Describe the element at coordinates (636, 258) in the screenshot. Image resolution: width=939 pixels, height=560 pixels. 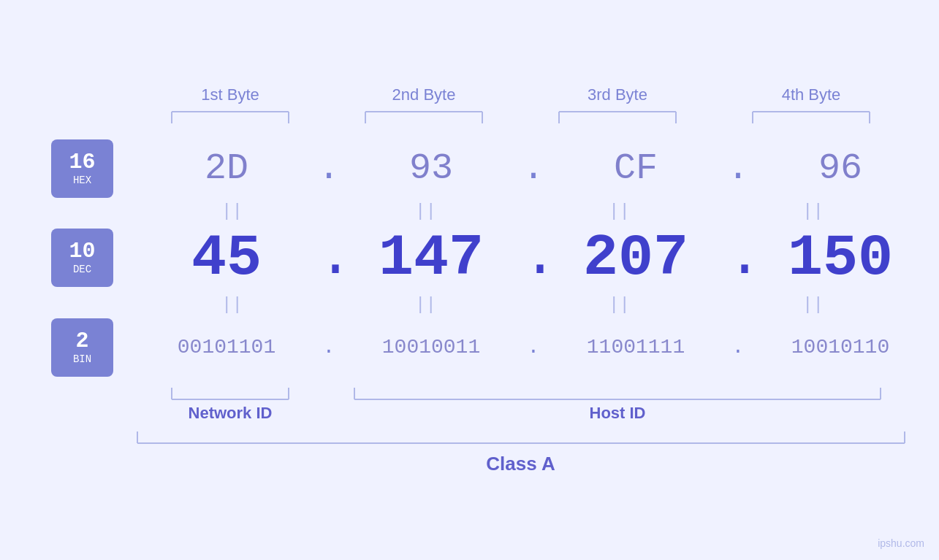
I see `dec-val-3: 207` at that location.